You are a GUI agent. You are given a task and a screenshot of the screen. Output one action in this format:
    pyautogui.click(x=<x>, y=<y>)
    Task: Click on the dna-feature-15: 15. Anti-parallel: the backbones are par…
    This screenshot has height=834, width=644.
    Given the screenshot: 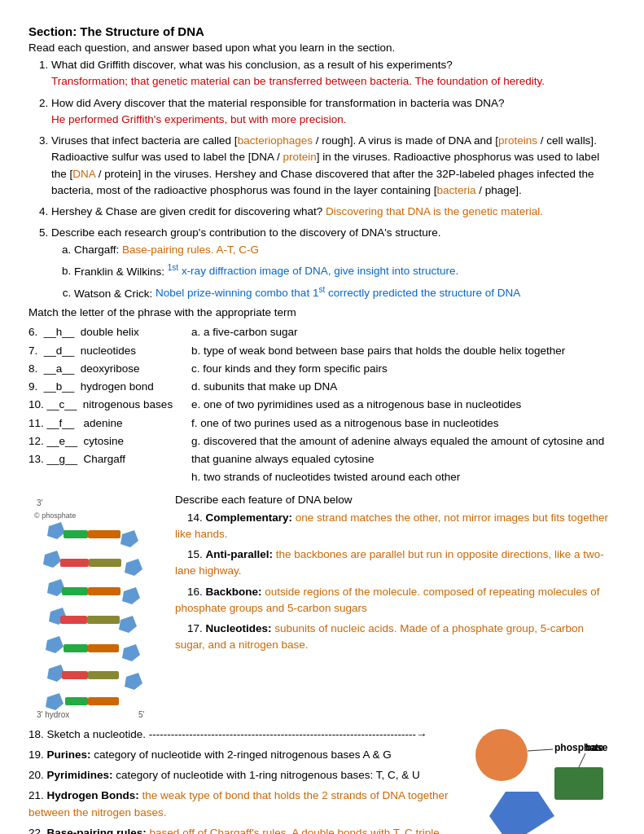 What is the action you would take?
    pyautogui.click(x=396, y=564)
    